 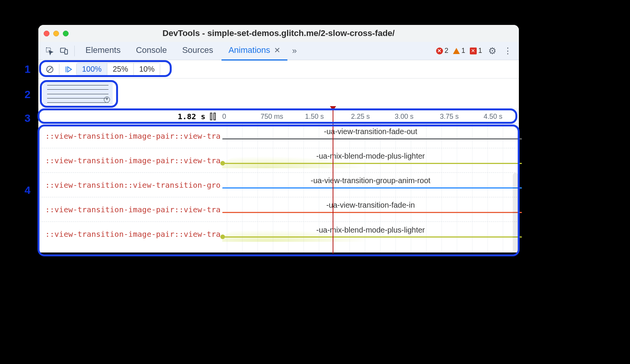 What do you see at coordinates (371, 185) in the screenshot?
I see `track-lane: -ua-view-transition-group-anim-root` at bounding box center [371, 185].